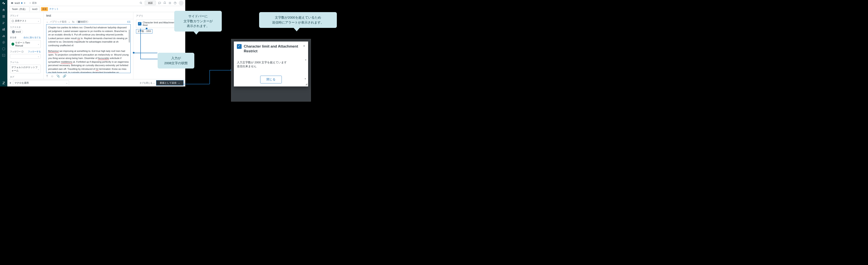 The height and width of the screenshot is (265, 868). What do you see at coordinates (54, 9) in the screenshot?
I see `ticket-link: チケット` at bounding box center [54, 9].